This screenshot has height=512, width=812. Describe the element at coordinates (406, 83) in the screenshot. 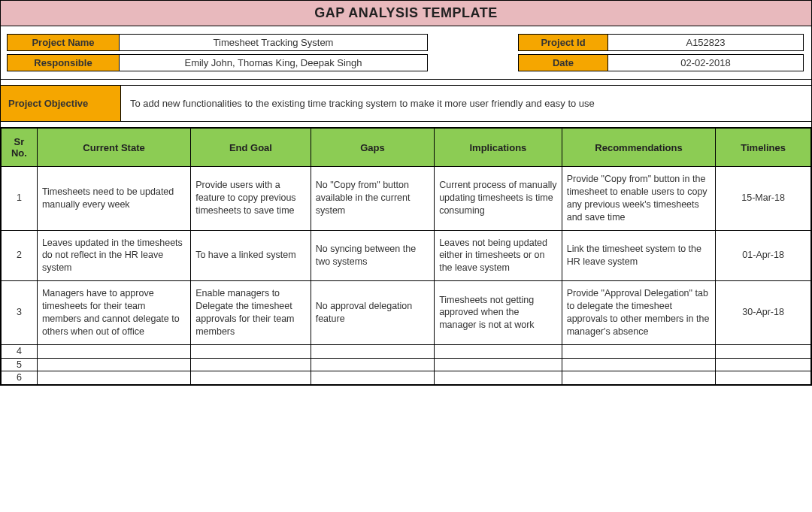

I see `spacer-top` at that location.